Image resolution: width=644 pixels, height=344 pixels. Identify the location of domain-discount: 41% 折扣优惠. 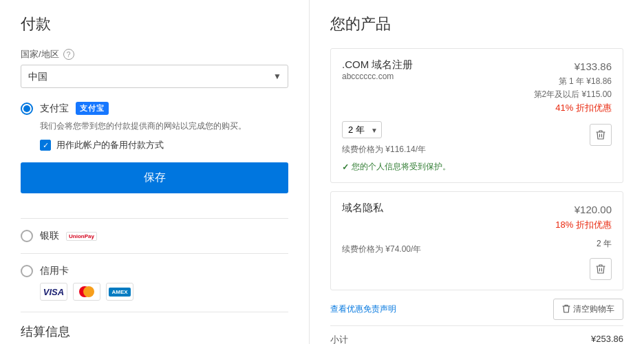
(572, 109).